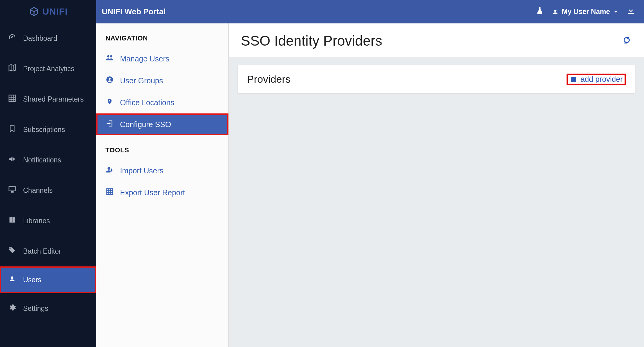  What do you see at coordinates (110, 193) in the screenshot?
I see `table-icon` at bounding box center [110, 193].